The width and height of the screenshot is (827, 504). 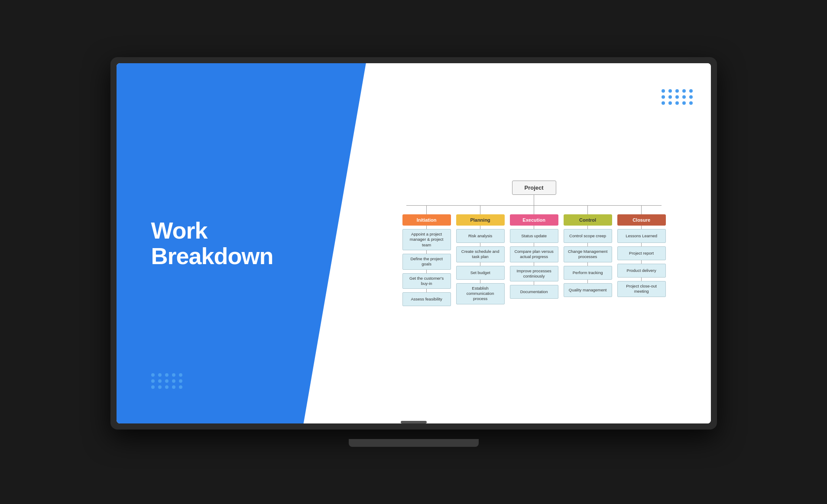 I want to click on task-node-planning-1: Create schedule and task plan, so click(x=480, y=255).